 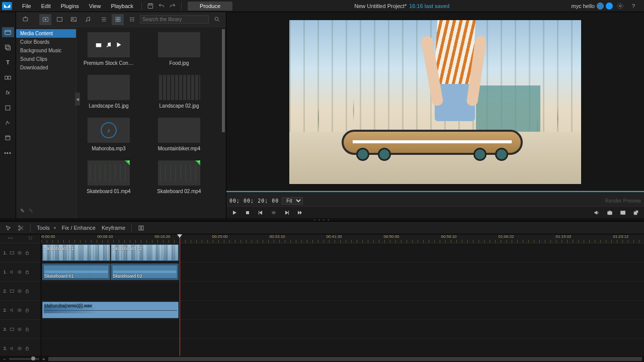 I want to click on library-scrollbar, so click(x=223, y=123).